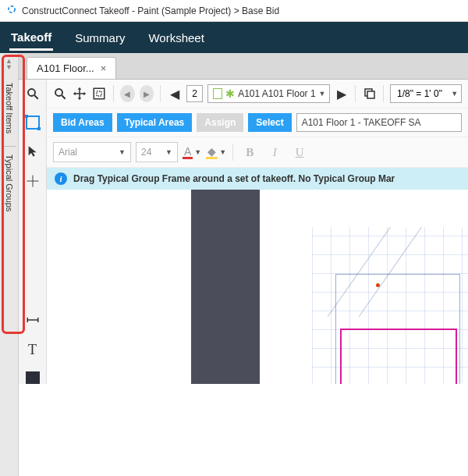 This screenshot has height=476, width=468. I want to click on blueprint-drawing, so click(390, 306).